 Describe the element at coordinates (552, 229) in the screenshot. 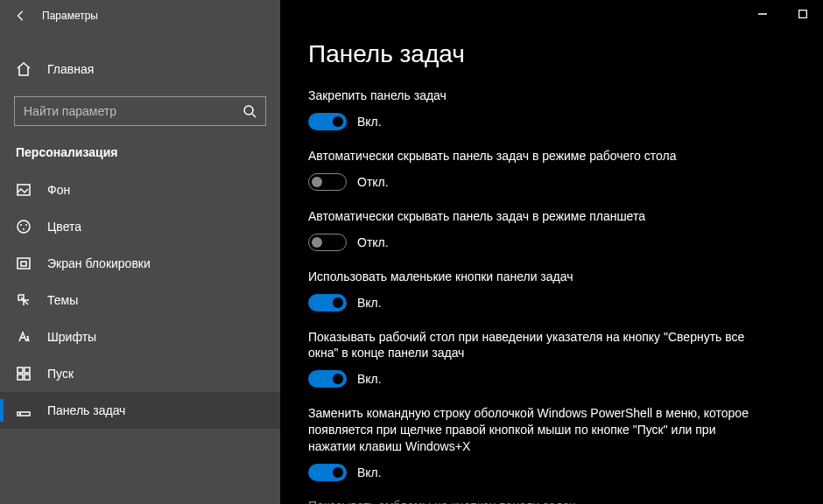

I see `setting-autohide-tablet: Автоматически скрывать панель задач в ре…` at that location.